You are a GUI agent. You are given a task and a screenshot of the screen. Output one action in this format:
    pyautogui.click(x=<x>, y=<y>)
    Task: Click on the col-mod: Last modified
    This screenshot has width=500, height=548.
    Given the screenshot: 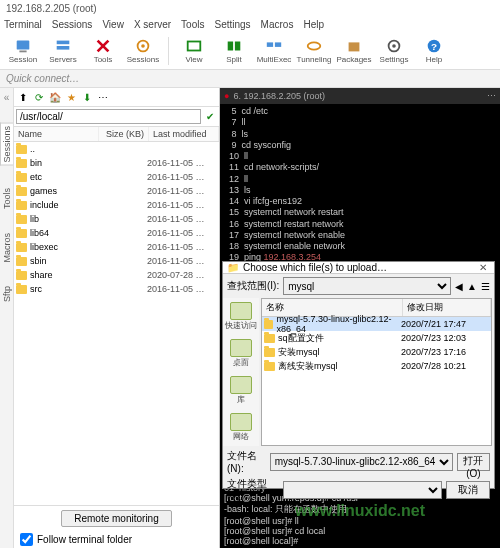 What is the action you would take?
    pyautogui.click(x=184, y=134)
    